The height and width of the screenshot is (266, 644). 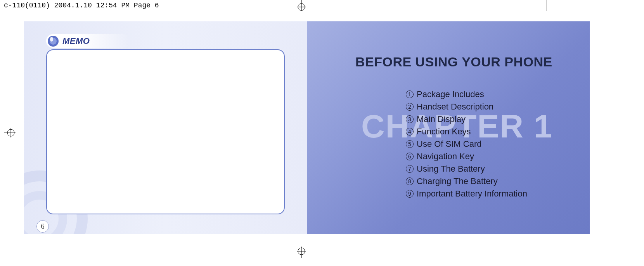 I want to click on toc-item: 9Important Battery Information, so click(x=466, y=194).